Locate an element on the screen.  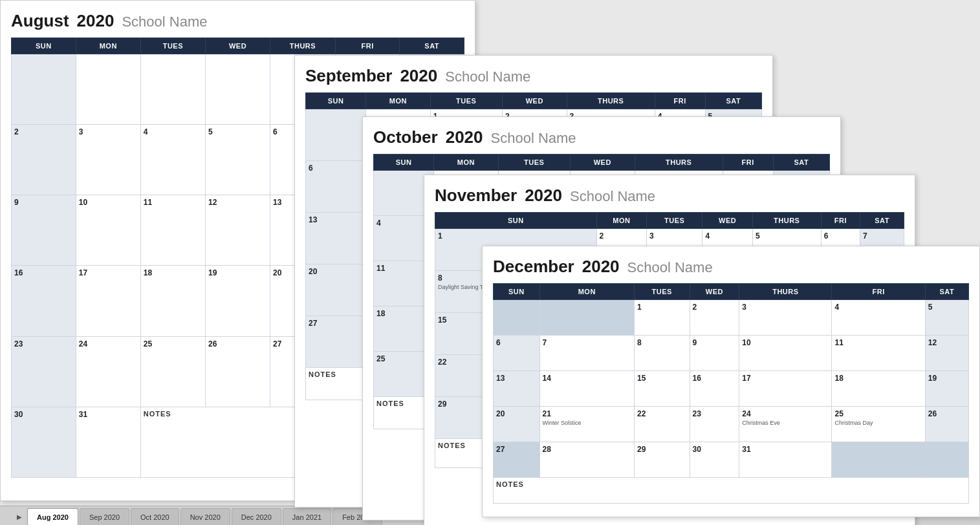
nov-col-fri: FRI is located at coordinates (840, 221).